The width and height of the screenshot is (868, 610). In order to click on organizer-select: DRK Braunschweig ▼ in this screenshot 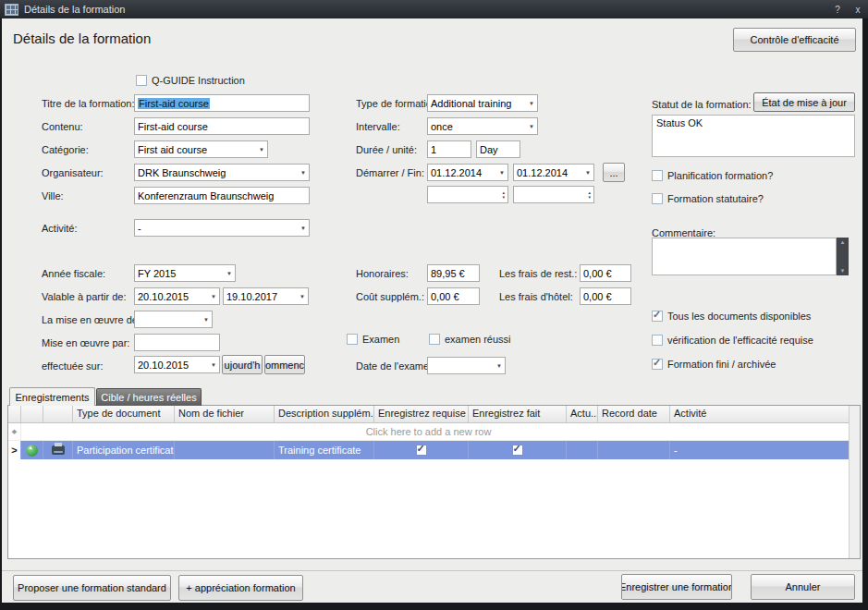, I will do `click(222, 172)`.